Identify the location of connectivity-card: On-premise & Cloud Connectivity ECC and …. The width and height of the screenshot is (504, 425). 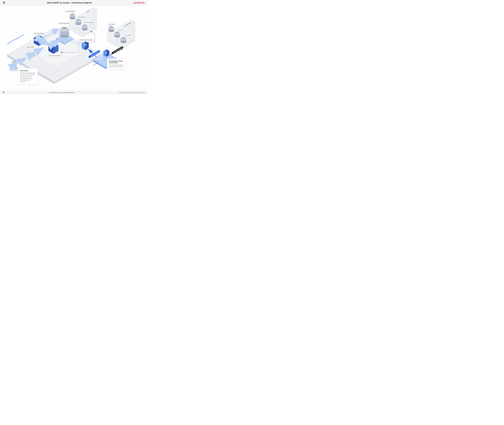
(116, 64).